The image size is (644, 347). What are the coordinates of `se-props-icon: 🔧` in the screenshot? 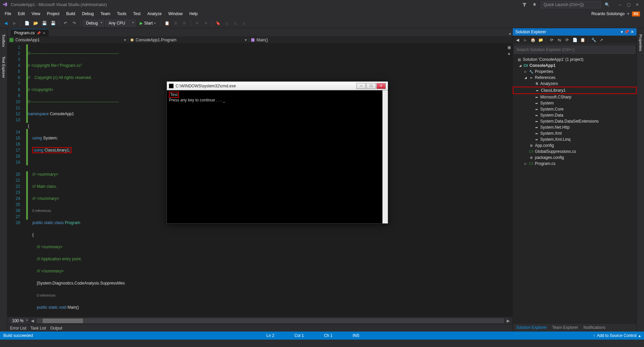 It's located at (594, 40).